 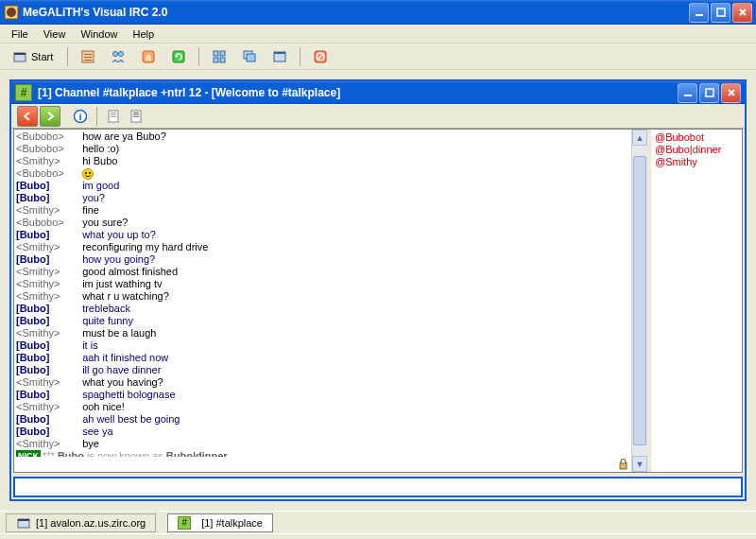 I want to click on lock-icon-row, so click(x=323, y=464).